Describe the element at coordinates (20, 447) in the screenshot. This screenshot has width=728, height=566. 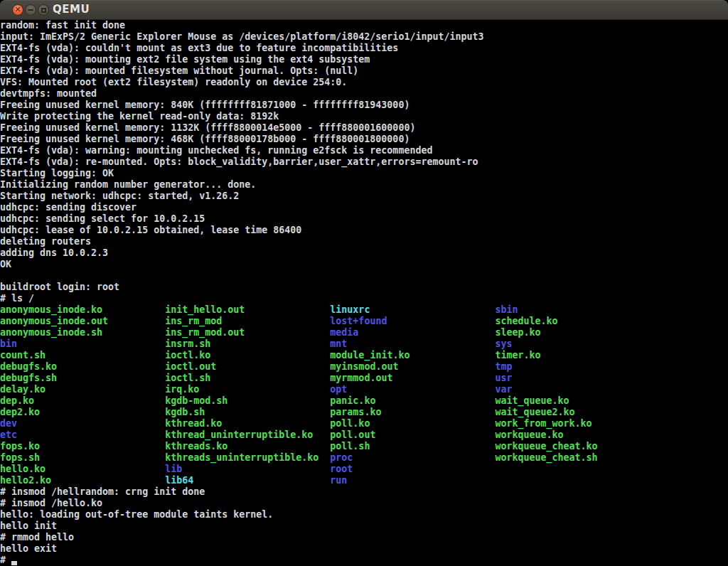
I see `ls-entry-file: fops.ko` at that location.